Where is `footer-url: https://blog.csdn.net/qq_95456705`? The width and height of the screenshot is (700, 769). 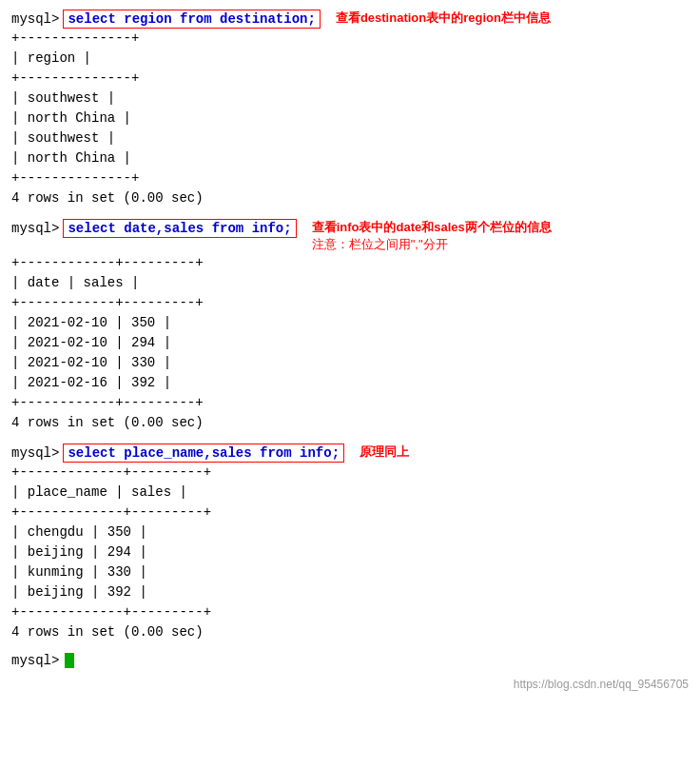
footer-url: https://blog.csdn.net/qq_95456705 is located at coordinates (350, 684).